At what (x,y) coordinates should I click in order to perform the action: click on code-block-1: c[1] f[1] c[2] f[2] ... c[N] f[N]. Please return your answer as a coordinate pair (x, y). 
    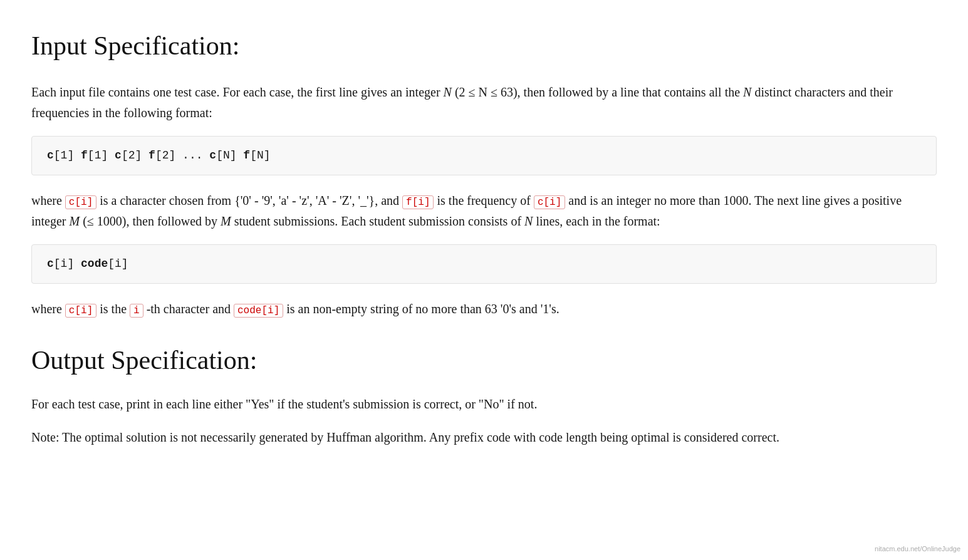
    Looking at the image, I should click on (484, 155).